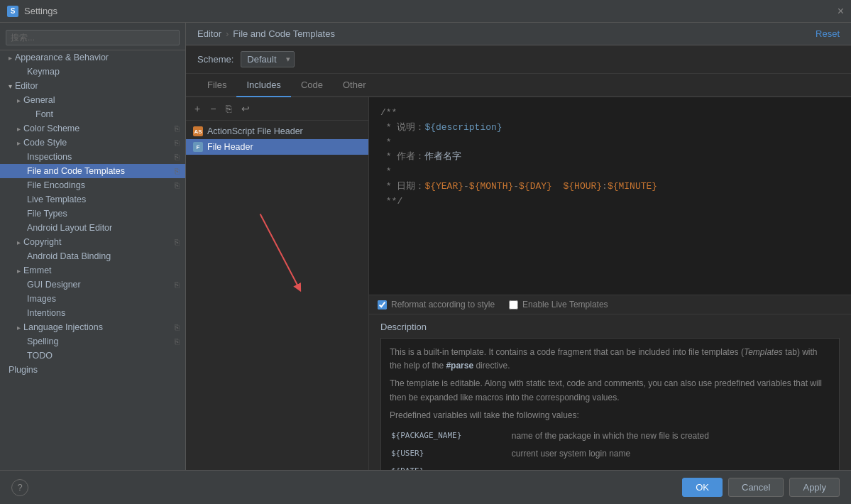 This screenshot has height=504, width=851. What do you see at coordinates (610, 114) in the screenshot?
I see `code-line-1: /**` at bounding box center [610, 114].